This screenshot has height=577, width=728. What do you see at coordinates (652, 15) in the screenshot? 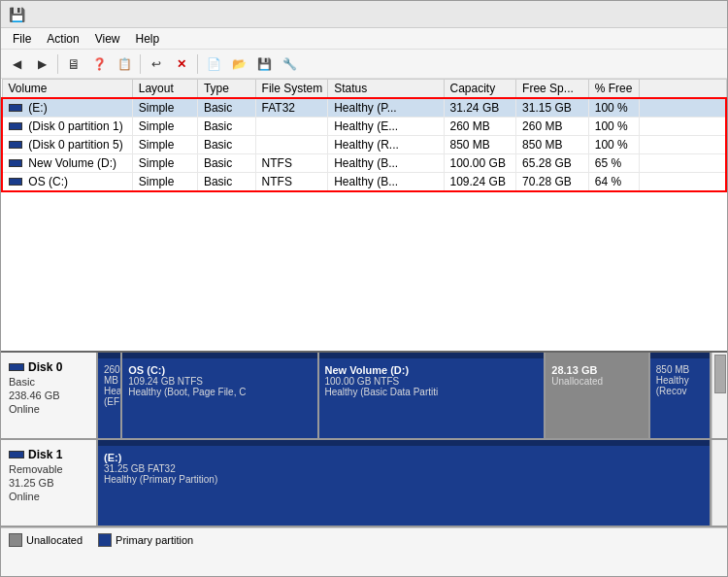
I see `minimize-button` at bounding box center [652, 15].